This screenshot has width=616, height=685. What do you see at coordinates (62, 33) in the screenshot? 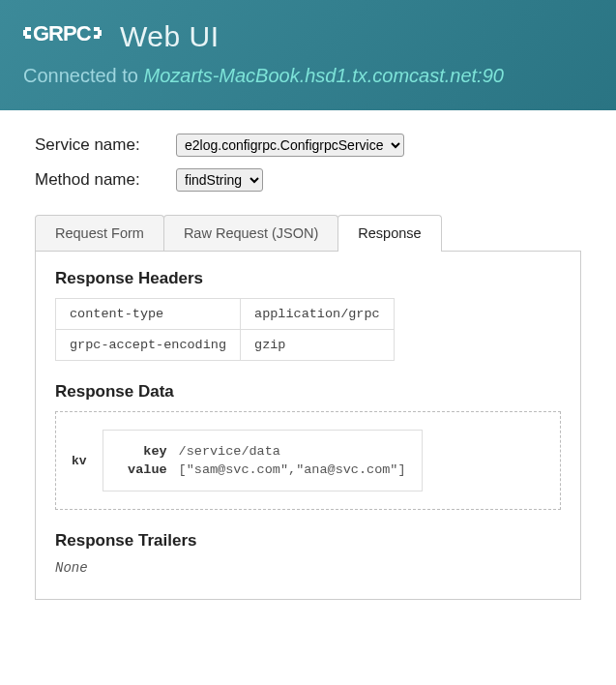
I see `svg-text: GRPC` at bounding box center [62, 33].